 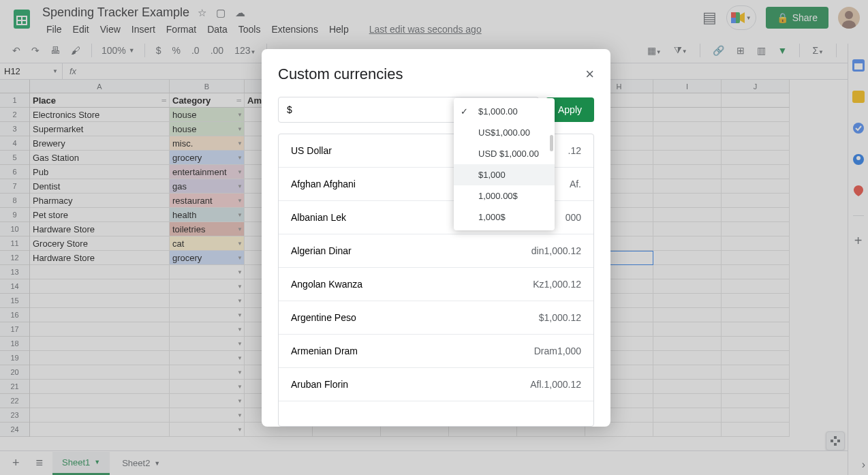 I want to click on format-option: $1,000.00✓, so click(x=504, y=112).